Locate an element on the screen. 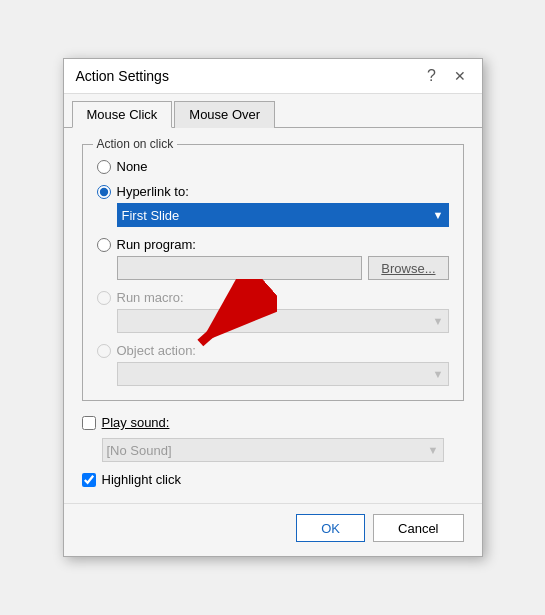 This screenshot has width=545, height=615. object-action-dropdown-arrow: ▼ is located at coordinates (438, 374).